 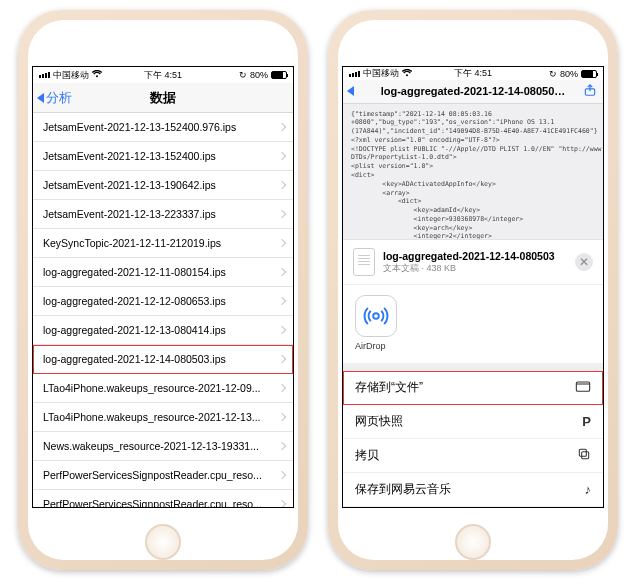 I want to click on list-item-label: log-aggregated-2021-12-14-080503.ips, so click(x=163, y=359).